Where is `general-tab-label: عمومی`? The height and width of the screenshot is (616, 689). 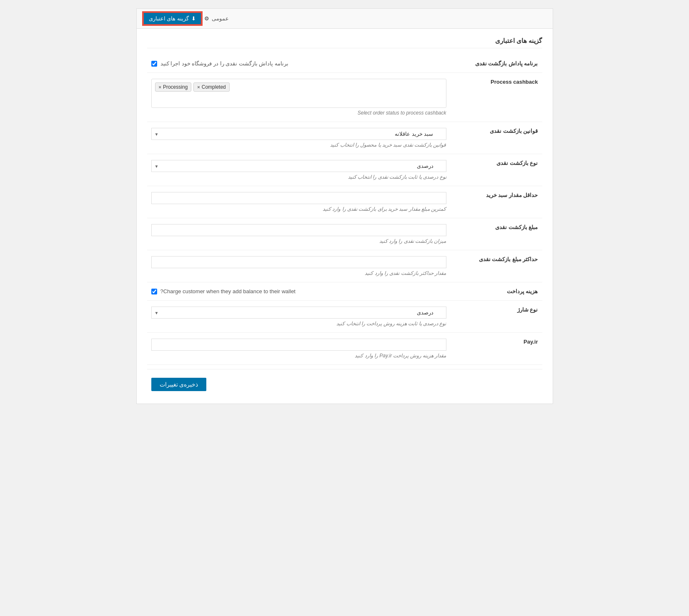 general-tab-label: عمومی is located at coordinates (220, 18).